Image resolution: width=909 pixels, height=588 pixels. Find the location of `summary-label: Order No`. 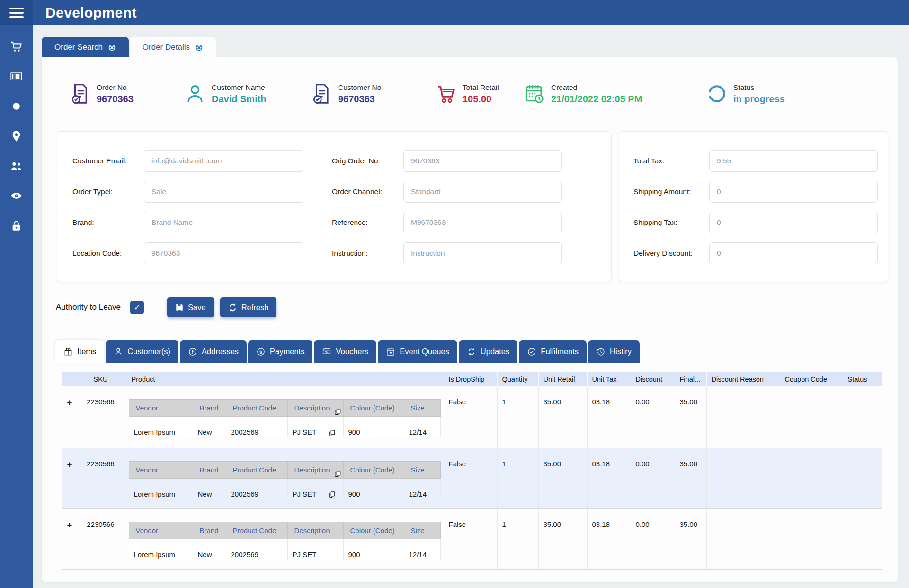

summary-label: Order No is located at coordinates (115, 88).